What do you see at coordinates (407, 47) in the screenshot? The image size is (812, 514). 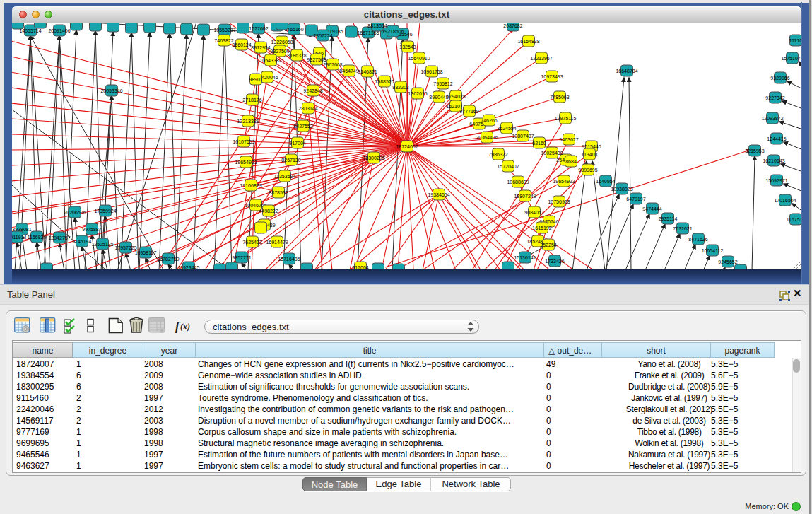 I see `svg-text: 132543` at bounding box center [407, 47].